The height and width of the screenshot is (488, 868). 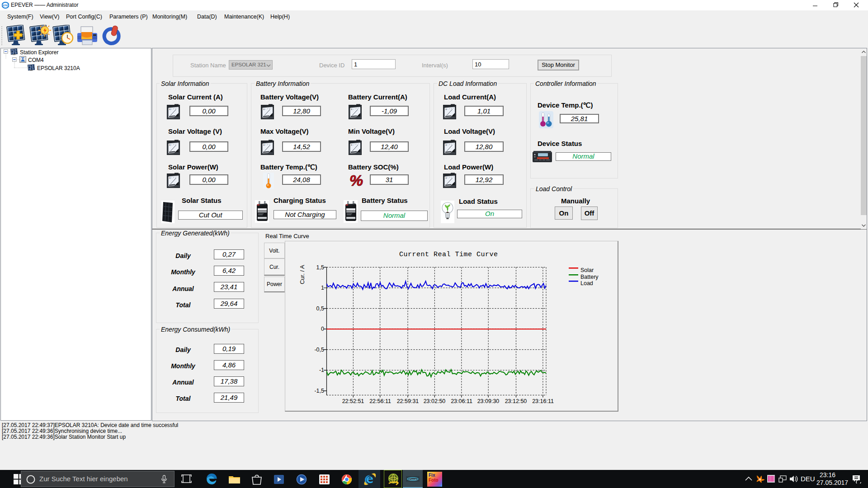 I want to click on svg-text: -0,5, so click(x=319, y=350).